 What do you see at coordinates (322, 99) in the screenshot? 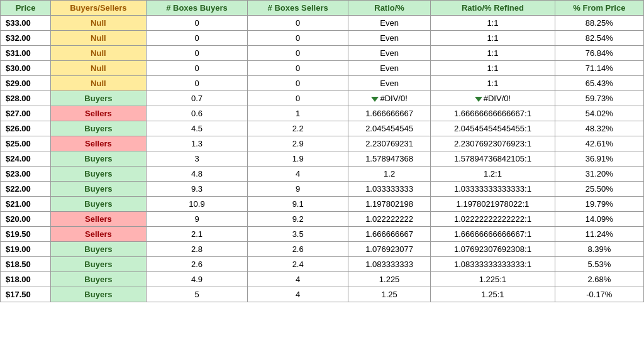
I see `table-row: $28.00Buyers0.70#DIV/0!#DIV/0!59.73%` at bounding box center [322, 99].